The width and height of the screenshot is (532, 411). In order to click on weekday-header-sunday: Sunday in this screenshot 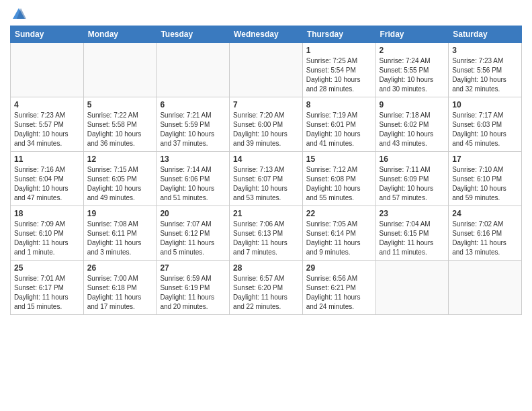, I will do `click(47, 35)`.